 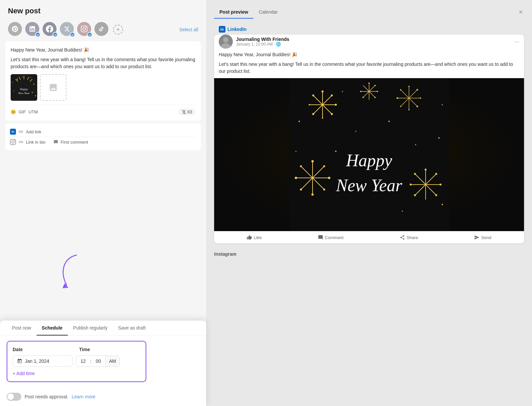 I want to click on tab-post-preview: Post preview, so click(x=234, y=12).